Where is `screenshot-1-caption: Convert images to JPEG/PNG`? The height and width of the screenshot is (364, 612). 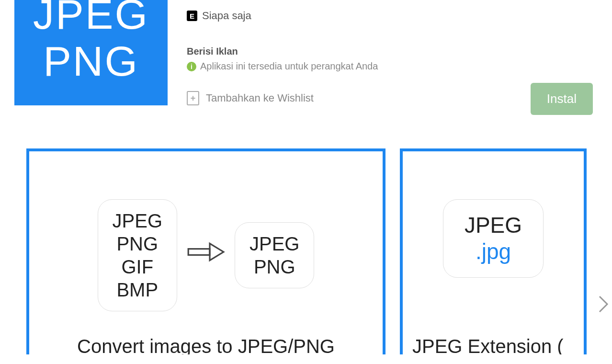
screenshot-1-caption: Convert images to JPEG/PNG is located at coordinates (206, 345).